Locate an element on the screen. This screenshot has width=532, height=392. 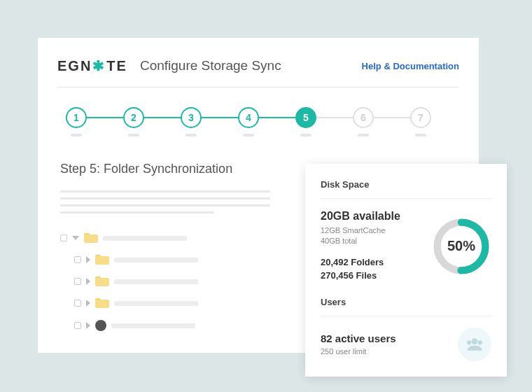
users-active: 82 active users is located at coordinates (358, 339).